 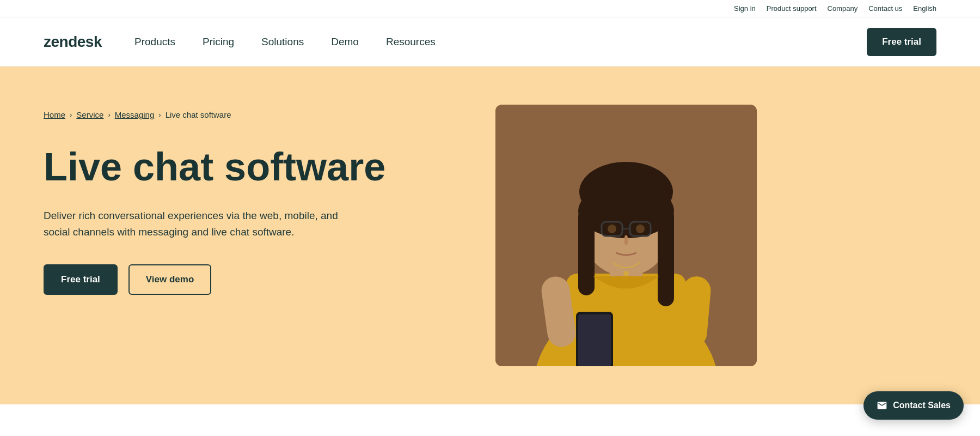 What do you see at coordinates (792, 9) in the screenshot?
I see `product-support-link: Product support` at bounding box center [792, 9].